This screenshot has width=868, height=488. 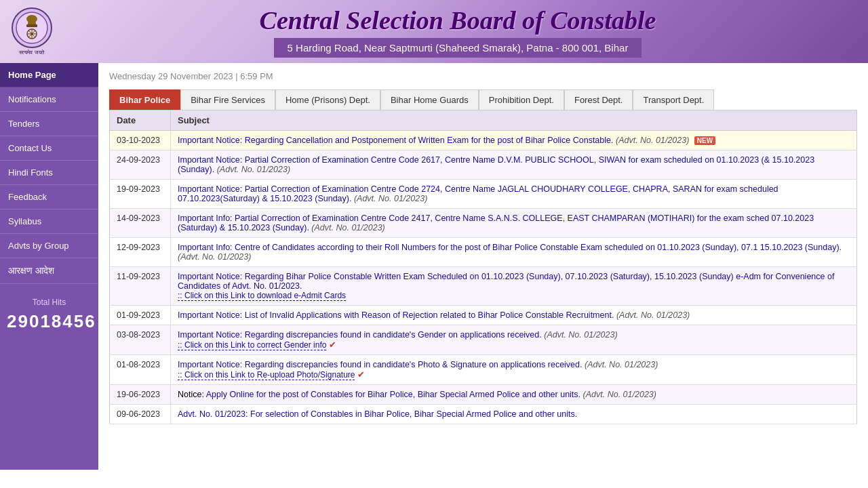 I want to click on hits-label: Total Hits, so click(x=49, y=302).